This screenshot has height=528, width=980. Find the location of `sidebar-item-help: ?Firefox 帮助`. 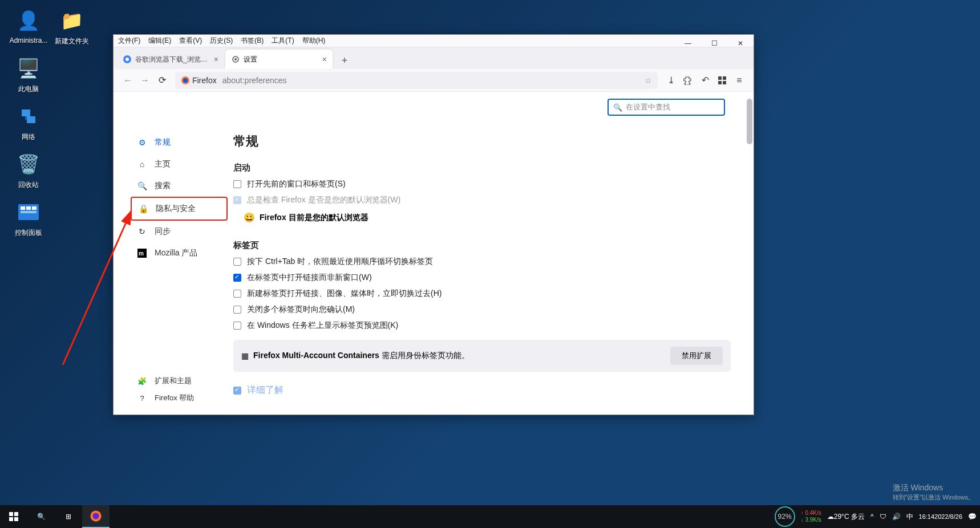

sidebar-item-help: ?Firefox 帮助 is located at coordinates (165, 398).